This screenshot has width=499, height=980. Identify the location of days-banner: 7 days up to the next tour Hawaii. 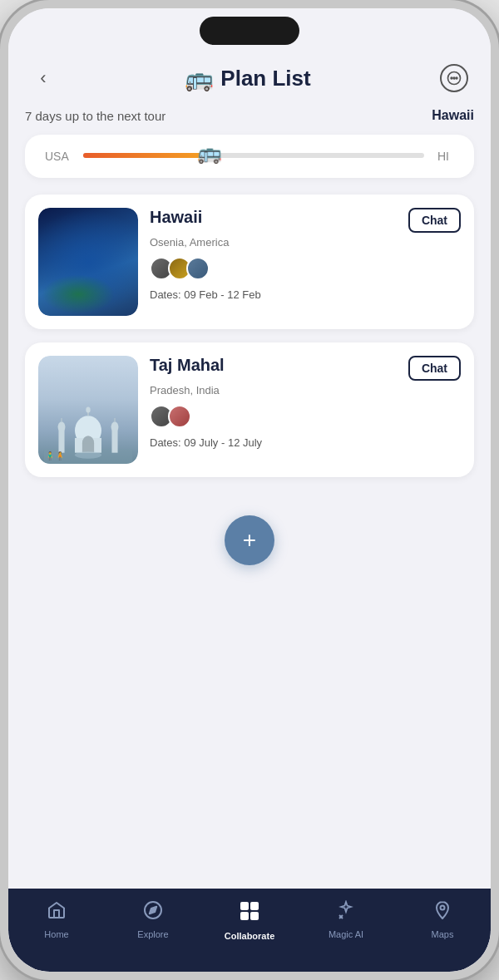
(250, 116).